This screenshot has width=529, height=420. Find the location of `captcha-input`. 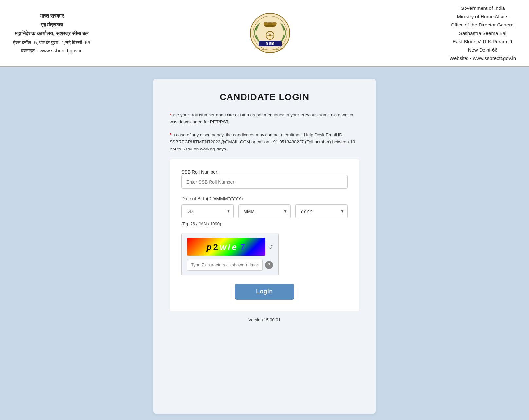

captcha-input is located at coordinates (225, 265).